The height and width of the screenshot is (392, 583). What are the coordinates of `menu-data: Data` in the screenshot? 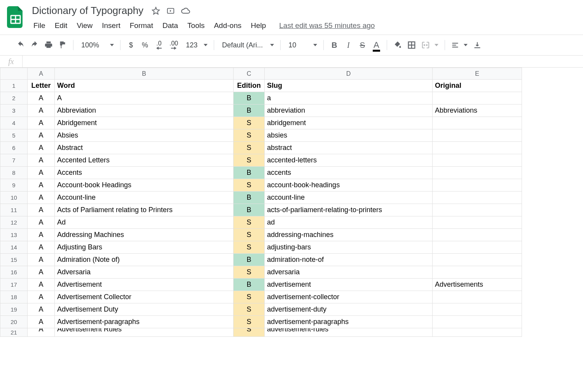 It's located at (170, 26).